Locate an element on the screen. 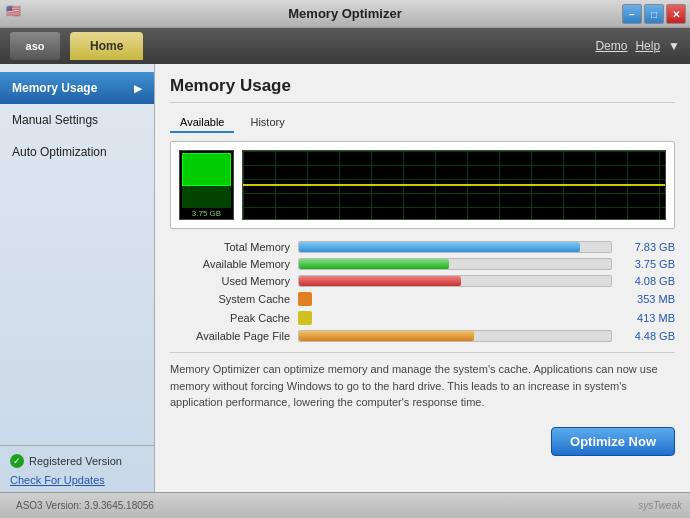 The width and height of the screenshot is (690, 518). mini-graph-label: 3.75 GB is located at coordinates (206, 214).